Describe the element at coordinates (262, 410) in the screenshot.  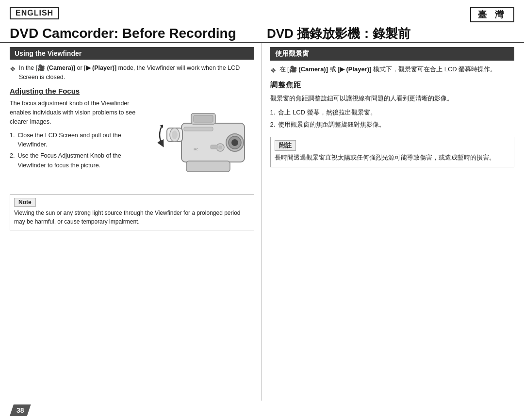
I see `footer: 38` at that location.